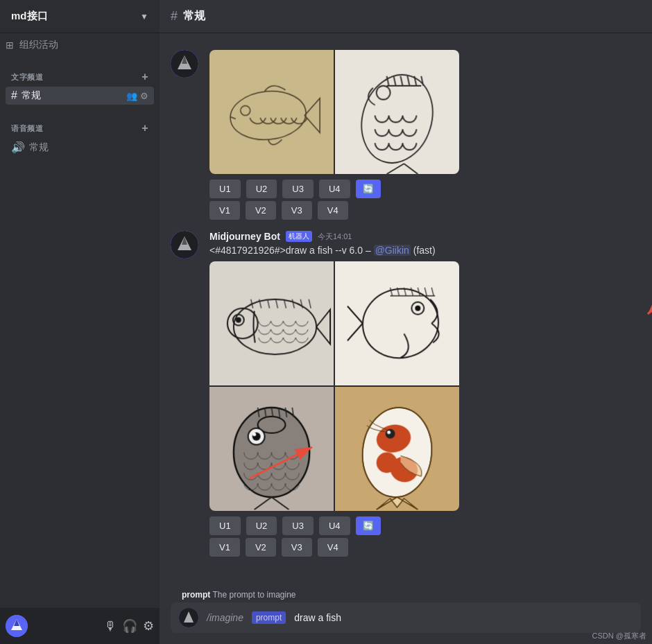 This screenshot has width=652, height=644. What do you see at coordinates (225, 618) in the screenshot?
I see `input-command: /imagine` at bounding box center [225, 618].